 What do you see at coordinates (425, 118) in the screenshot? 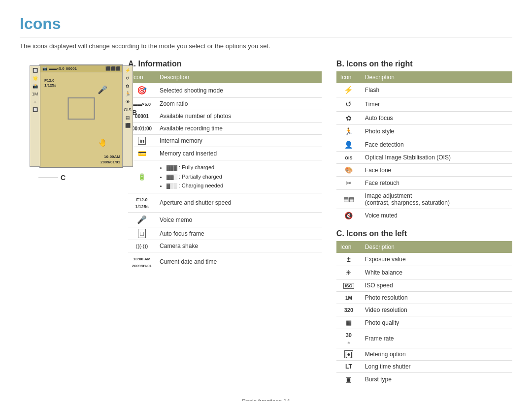
I see `table-row: ✿ Auto focus` at bounding box center [425, 118].